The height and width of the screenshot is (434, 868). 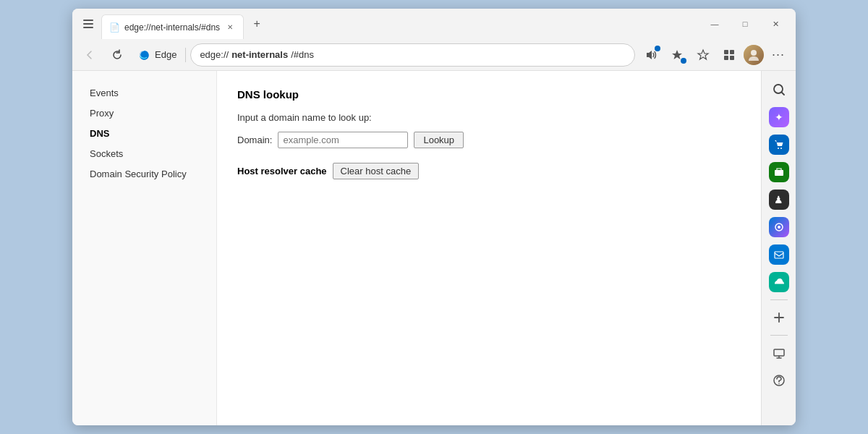 What do you see at coordinates (257, 24) in the screenshot?
I see `new-tab-btn: +` at bounding box center [257, 24].